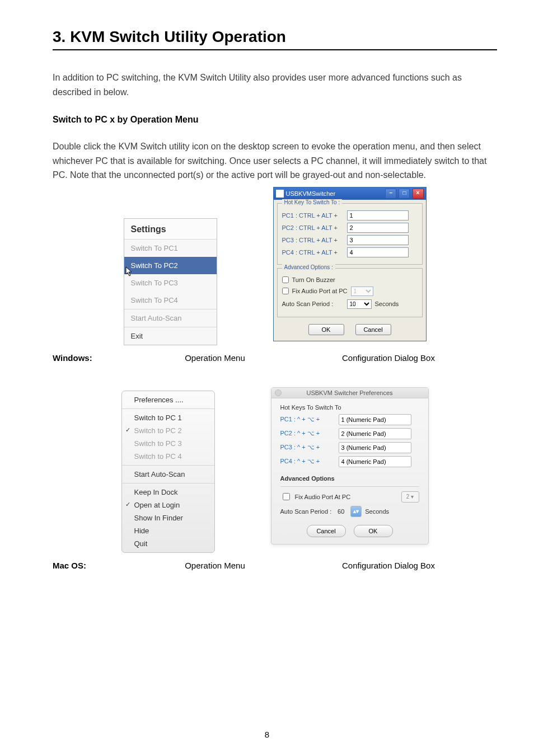 The image size is (534, 756). Describe the element at coordinates (375, 434) in the screenshot. I see `mac-hk-pc2-input` at that location.